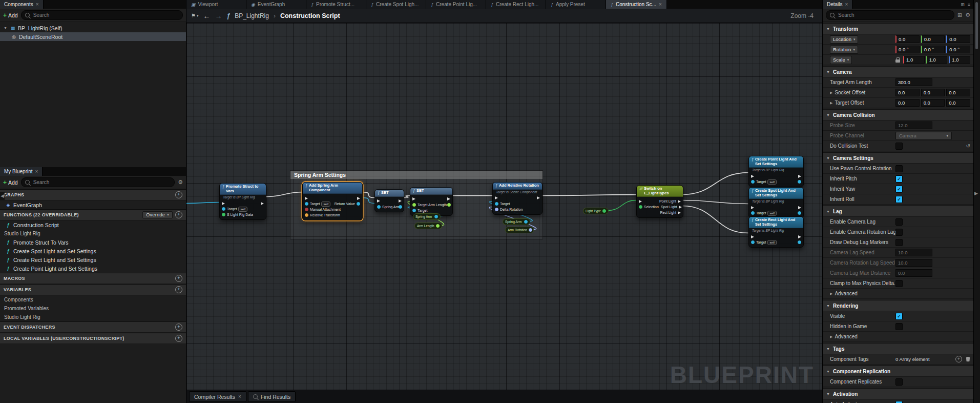 The height and width of the screenshot is (403, 980). Describe the element at coordinates (22, 171) in the screenshot. I see `tab-my-blueprint: My Blueprint ×` at that location.